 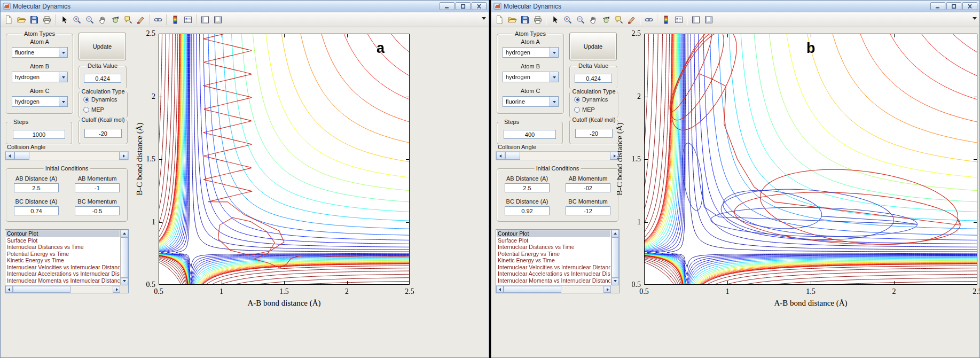 I want to click on scroll-left-button, so click(x=9, y=290).